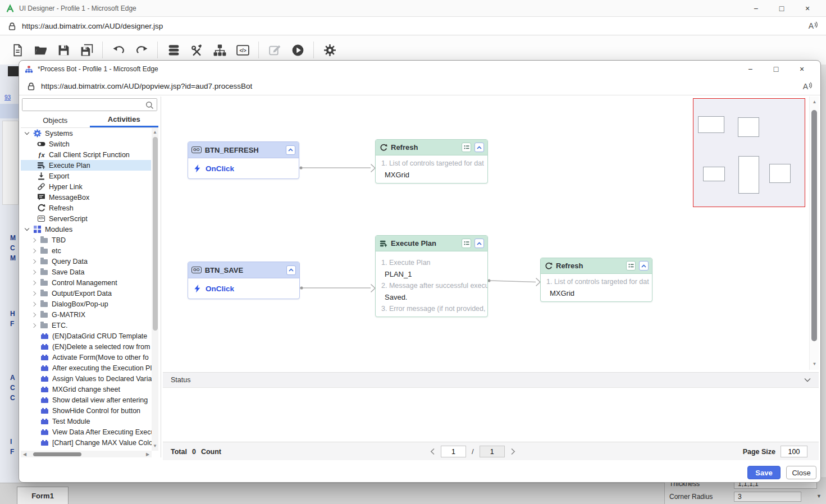 The width and height of the screenshot is (826, 504). Describe the element at coordinates (431, 274) in the screenshot. I see `field-value: PLAN_1` at that location.